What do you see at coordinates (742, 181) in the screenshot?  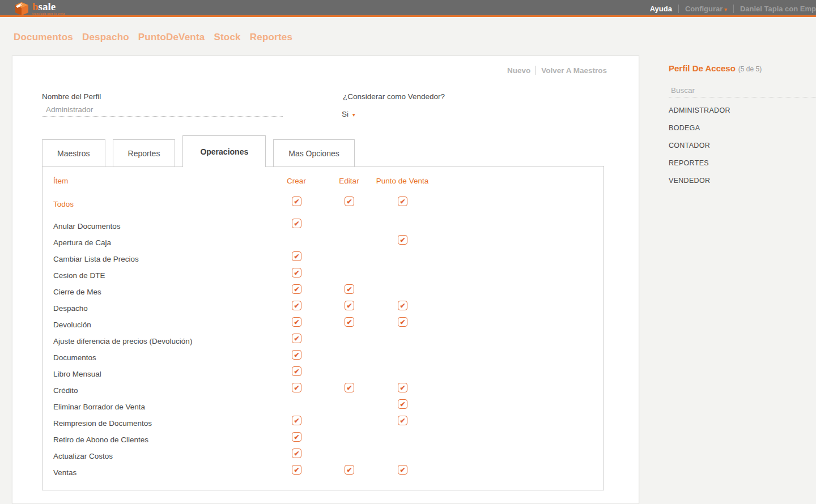 I see `profile-item-vendedor: VENDEDOR` at bounding box center [742, 181].